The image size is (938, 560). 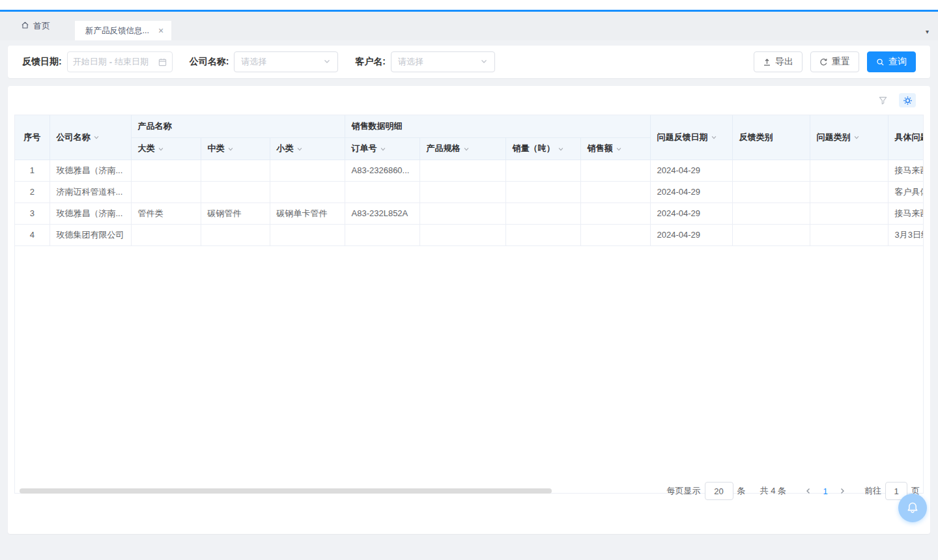 I want to click on page-number-current: 1, so click(x=825, y=491).